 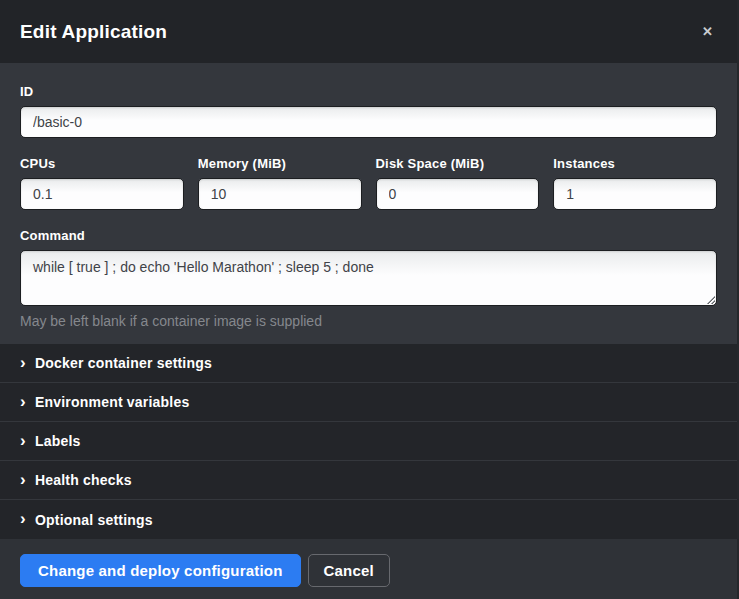 What do you see at coordinates (458, 194) in the screenshot?
I see `disk-input` at bounding box center [458, 194].